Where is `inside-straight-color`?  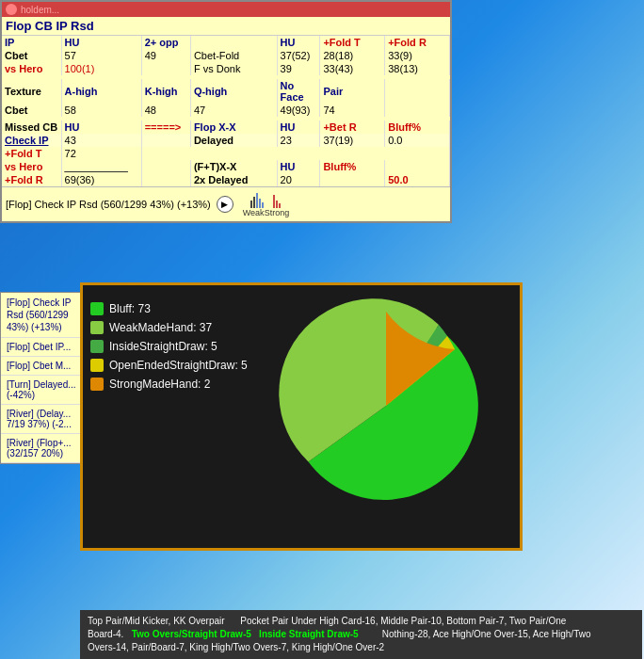 inside-straight-color is located at coordinates (97, 346).